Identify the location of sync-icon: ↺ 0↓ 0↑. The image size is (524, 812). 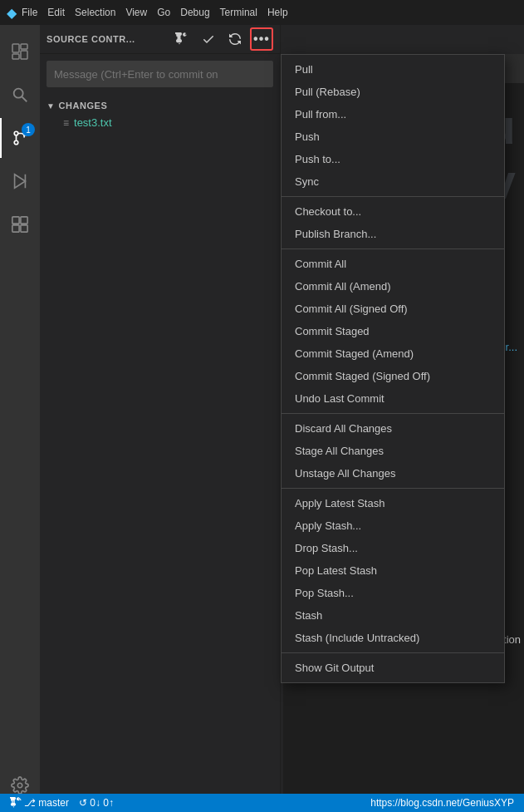
(96, 803).